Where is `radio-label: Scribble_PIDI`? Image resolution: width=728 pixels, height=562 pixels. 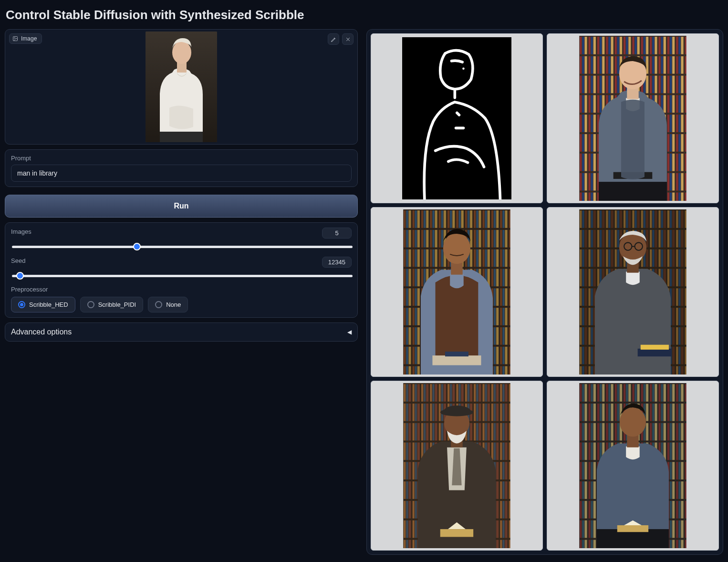 radio-label: Scribble_PIDI is located at coordinates (117, 304).